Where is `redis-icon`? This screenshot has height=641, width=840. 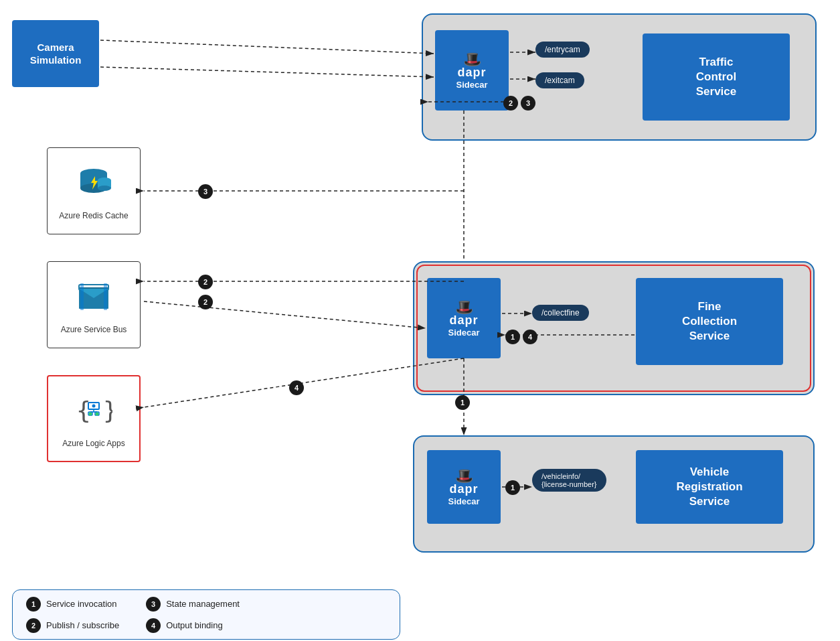 redis-icon is located at coordinates (94, 183).